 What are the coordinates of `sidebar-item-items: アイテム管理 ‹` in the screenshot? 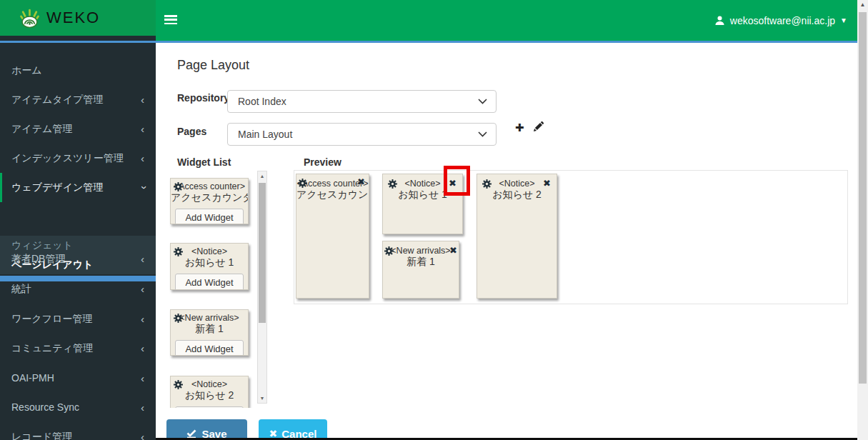 It's located at (78, 129).